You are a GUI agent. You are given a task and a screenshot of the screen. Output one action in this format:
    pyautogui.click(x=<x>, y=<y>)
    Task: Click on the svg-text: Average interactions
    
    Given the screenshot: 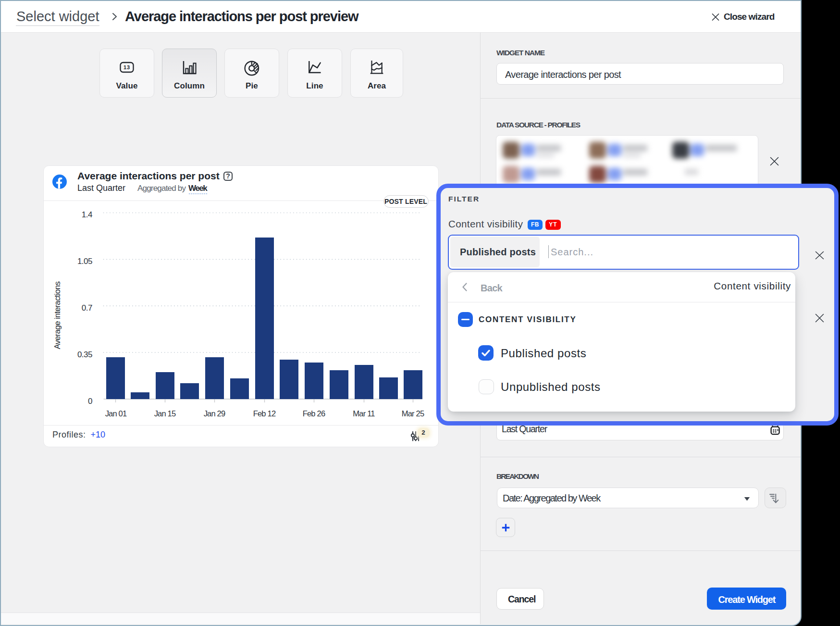 What is the action you would take?
    pyautogui.click(x=58, y=315)
    